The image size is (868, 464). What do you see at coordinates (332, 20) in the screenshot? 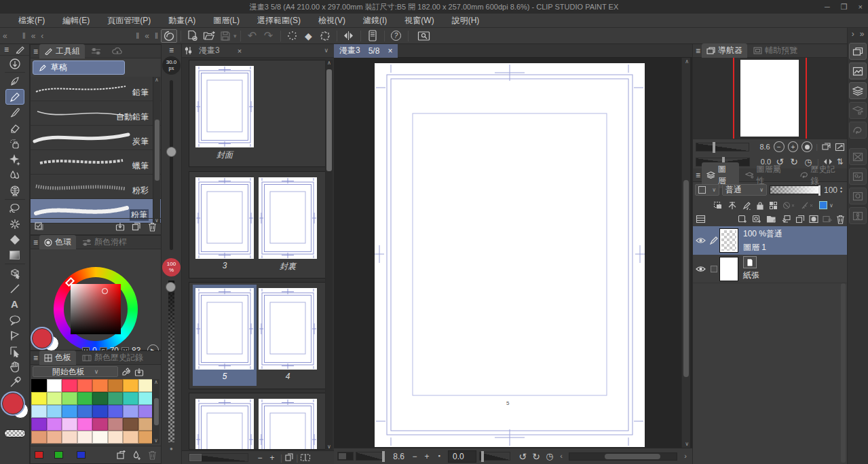
I see `menu-view: 檢視(V)` at bounding box center [332, 20].